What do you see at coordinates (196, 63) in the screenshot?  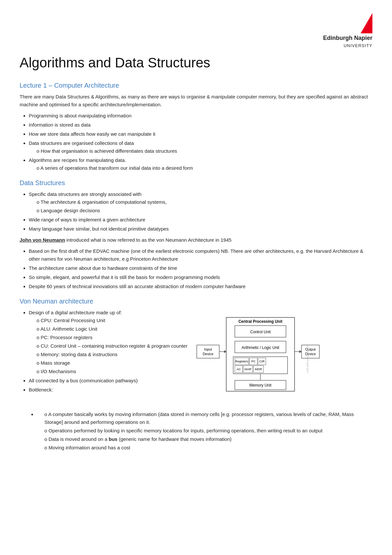 I see `main-title: Algorithms and Data Structures` at bounding box center [196, 63].